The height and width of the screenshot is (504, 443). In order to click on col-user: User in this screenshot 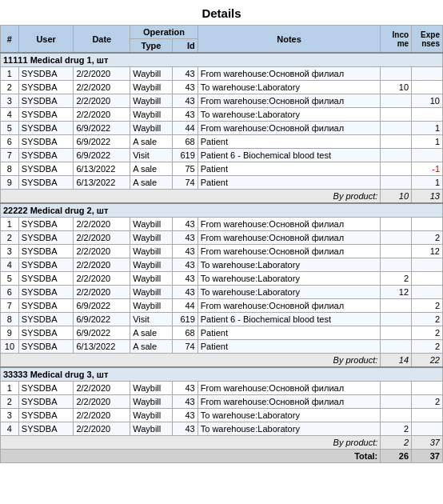, I will do `click(46, 40)`.